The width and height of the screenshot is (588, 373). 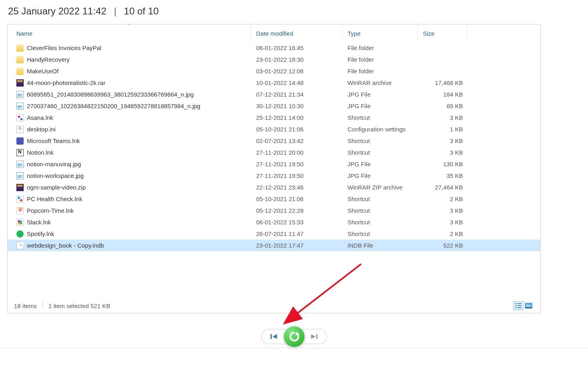 What do you see at coordinates (274, 211) in the screenshot?
I see `file-row: Popcorn-Time.lnk05-12-2021 22:28Shortcut…` at bounding box center [274, 211].